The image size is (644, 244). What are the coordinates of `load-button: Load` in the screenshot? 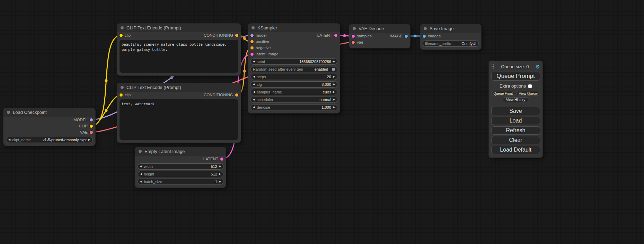 It's located at (515, 121).